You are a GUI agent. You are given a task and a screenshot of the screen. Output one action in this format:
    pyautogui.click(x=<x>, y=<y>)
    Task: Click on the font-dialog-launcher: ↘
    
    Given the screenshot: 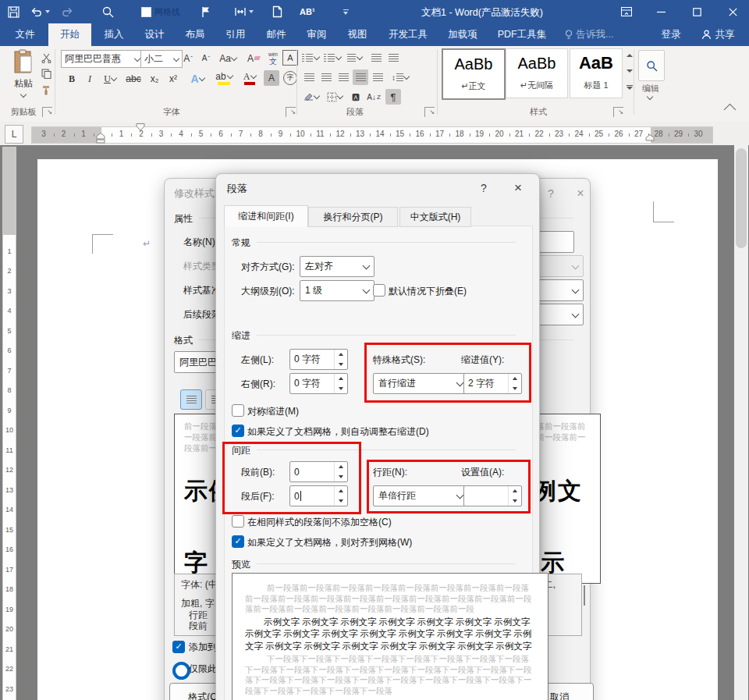 What is the action you would take?
    pyautogui.click(x=290, y=112)
    